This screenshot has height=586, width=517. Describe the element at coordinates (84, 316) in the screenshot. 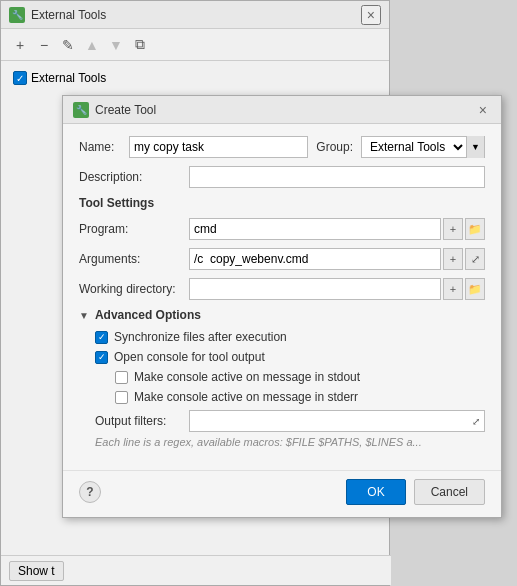

I see `collapse-arrow-icon: ▼` at that location.